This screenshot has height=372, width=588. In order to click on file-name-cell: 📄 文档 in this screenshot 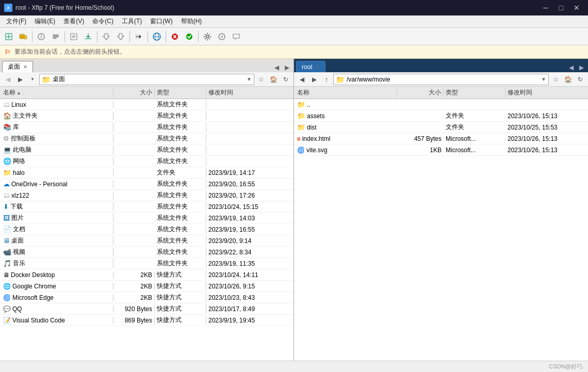, I will do `click(57, 229)`.